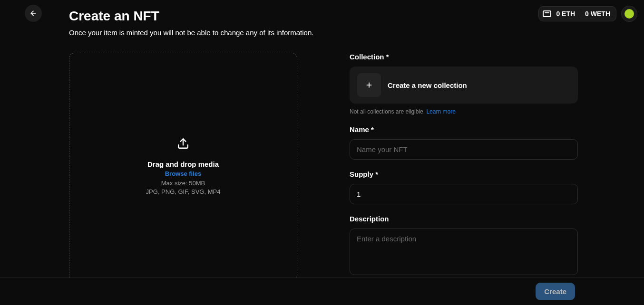  I want to click on supply-field: Supply *, so click(464, 187).